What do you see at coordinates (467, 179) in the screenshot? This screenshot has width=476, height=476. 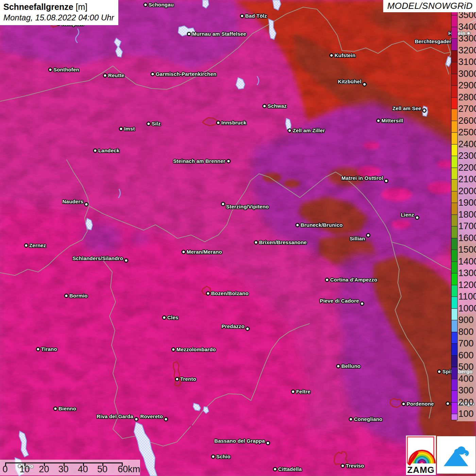 I see `legend-tick-label: 2100` at bounding box center [467, 179].